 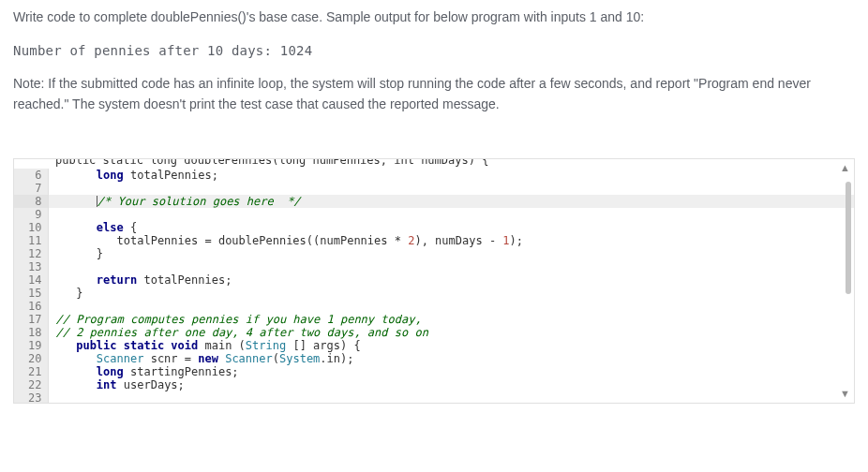 I want to click on code-token: String, so click(x=266, y=346).